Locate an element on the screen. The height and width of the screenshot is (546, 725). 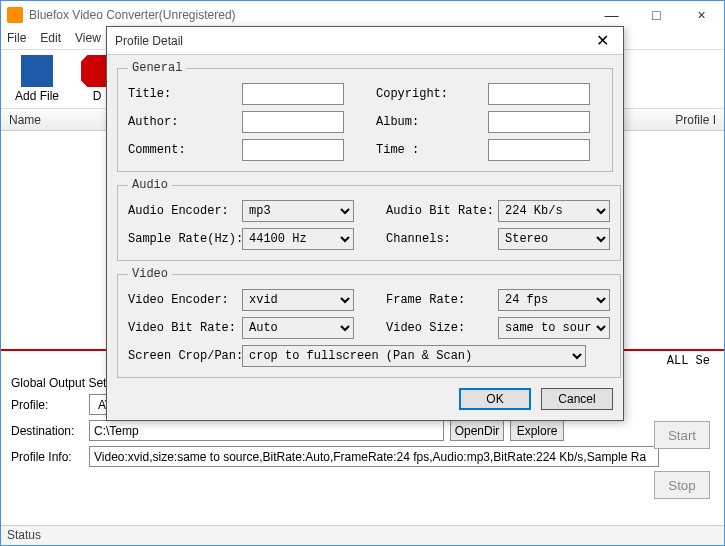
add-file-icon is located at coordinates (37, 71).